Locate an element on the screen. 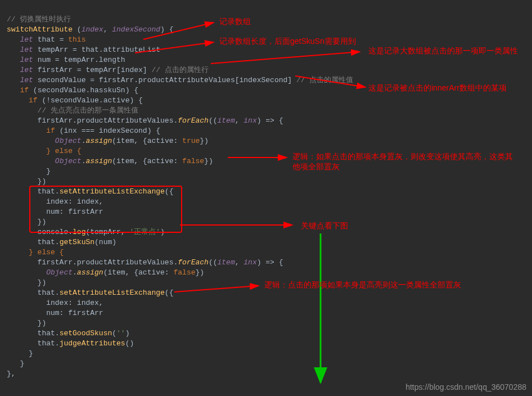 Image resolution: width=532 pixels, height=396 pixels. fn-name: switchAttribute is located at coordinates (39, 29).